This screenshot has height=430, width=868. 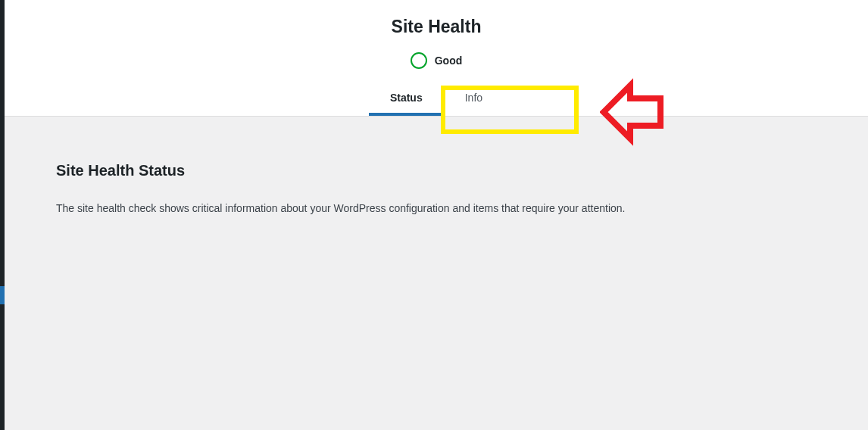 I want to click on tab-nav: Status Info, so click(x=436, y=99).